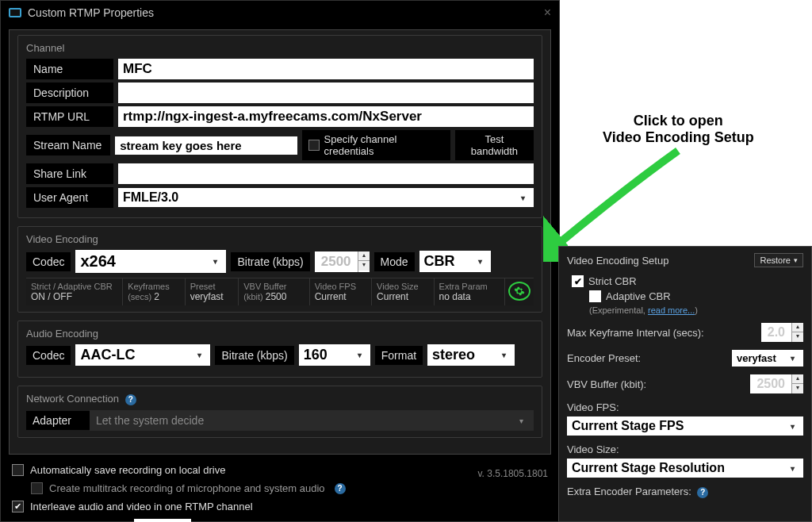 The image size is (812, 522). I want to click on app-icon, so click(15, 13).